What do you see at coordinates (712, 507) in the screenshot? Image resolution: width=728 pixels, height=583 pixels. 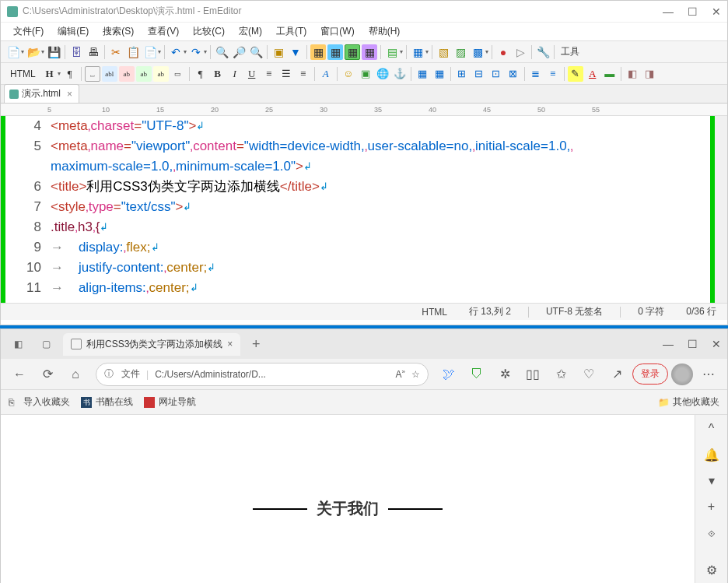 I see `plus-icon: +` at bounding box center [712, 507].